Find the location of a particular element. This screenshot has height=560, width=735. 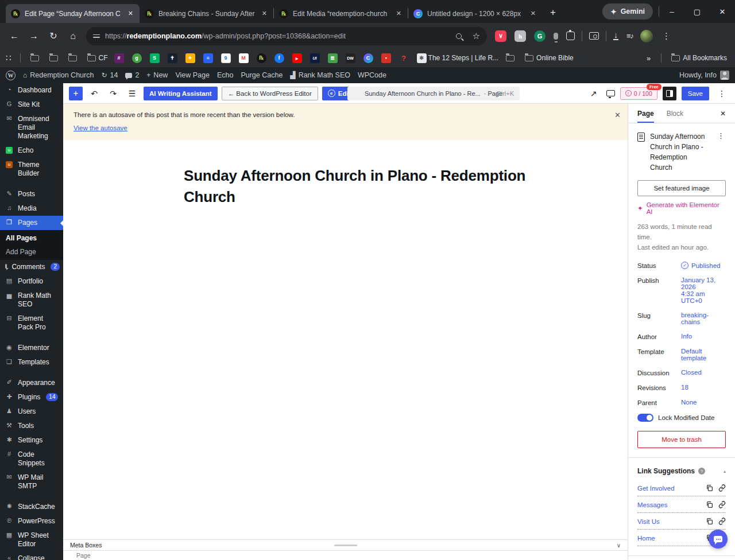

sidebar-item-appearance: ✐Appearance is located at coordinates (32, 383).